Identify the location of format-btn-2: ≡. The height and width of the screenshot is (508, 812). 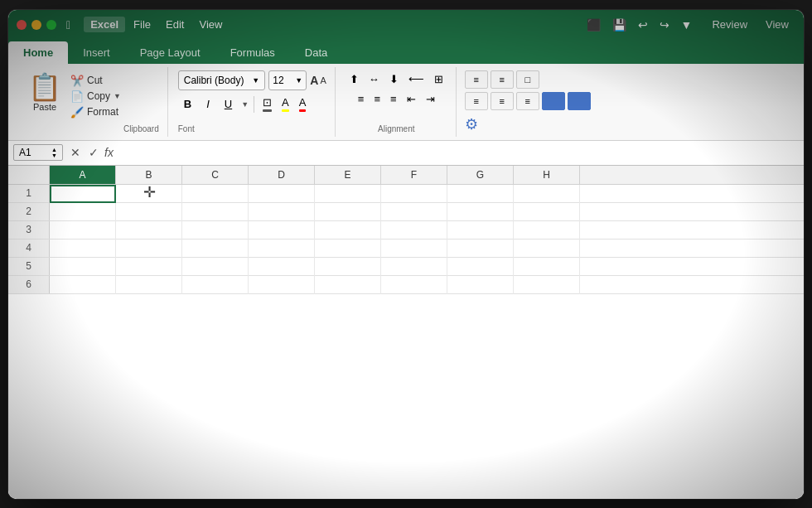
(502, 80).